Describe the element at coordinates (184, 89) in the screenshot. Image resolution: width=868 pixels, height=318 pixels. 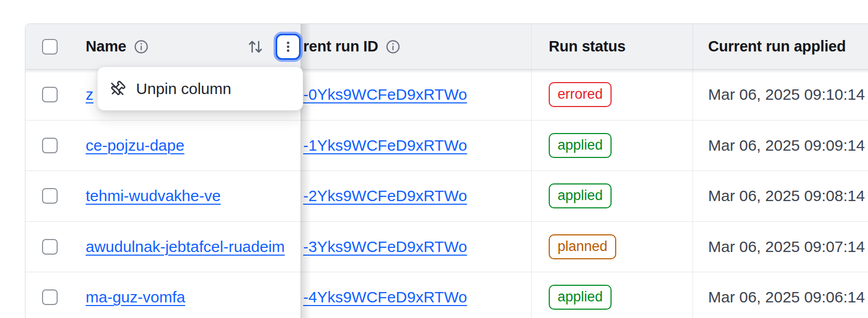
I see `menu-item-label: Unpin column` at that location.